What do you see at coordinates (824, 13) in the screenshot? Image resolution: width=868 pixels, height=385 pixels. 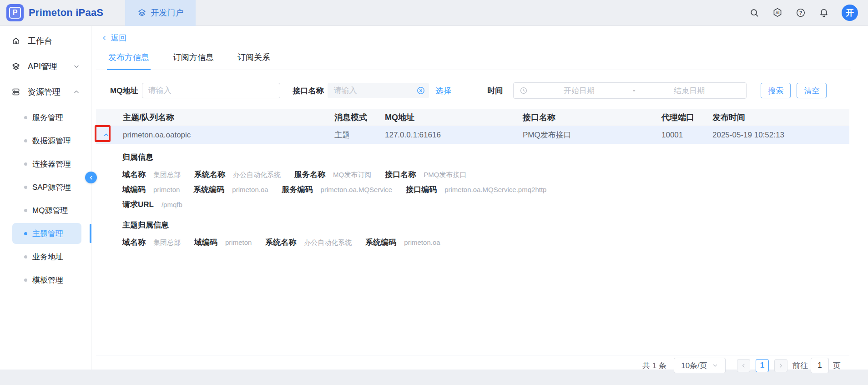 I see `notification-bell-icon` at bounding box center [824, 13].